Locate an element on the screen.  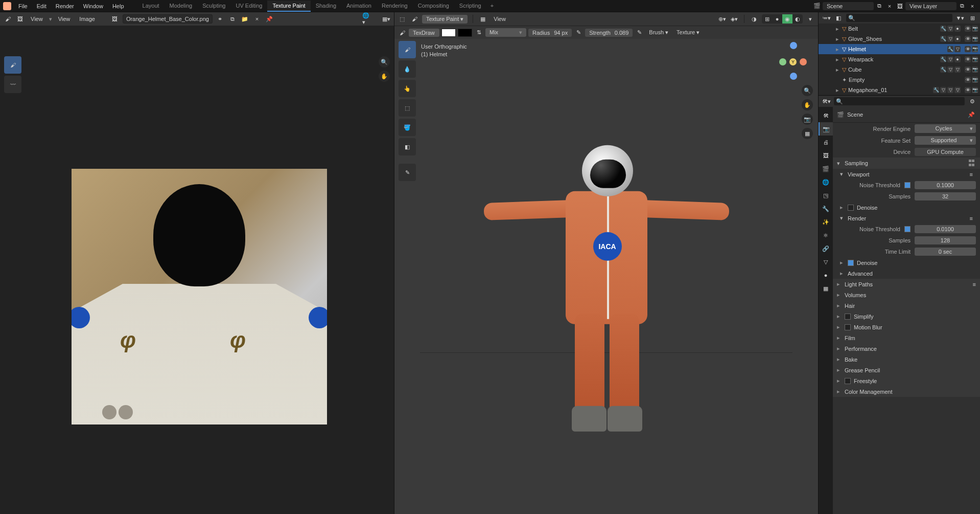
panel-grease-pencil: Grease Pencil is located at coordinates (906, 370).